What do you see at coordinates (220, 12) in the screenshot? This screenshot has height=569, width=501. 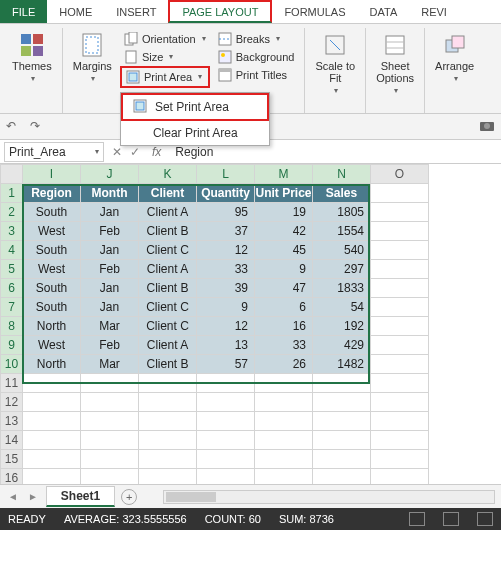 I see `tab-page-layout: PAGE LAYOUT` at bounding box center [220, 12].